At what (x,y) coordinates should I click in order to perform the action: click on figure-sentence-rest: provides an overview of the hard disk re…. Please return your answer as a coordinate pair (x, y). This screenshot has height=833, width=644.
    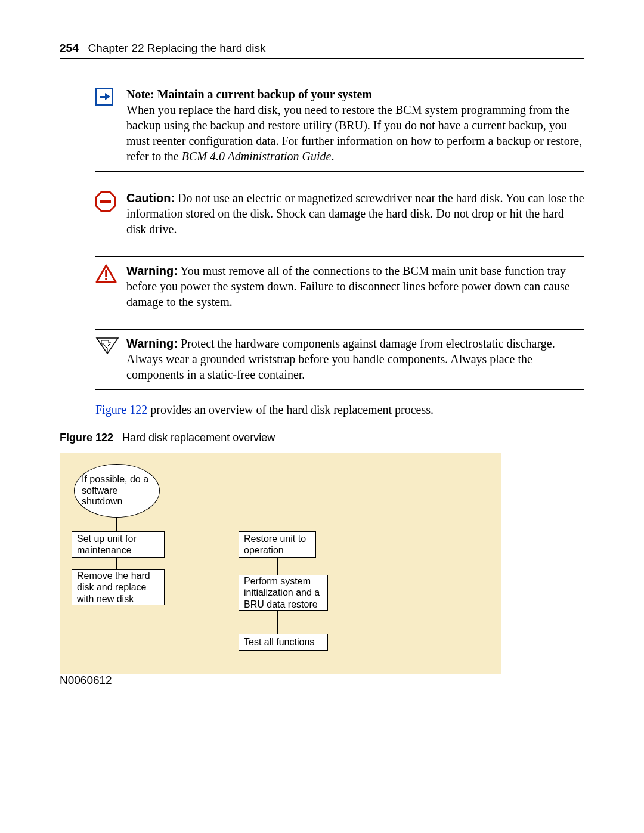
    Looking at the image, I should click on (290, 410).